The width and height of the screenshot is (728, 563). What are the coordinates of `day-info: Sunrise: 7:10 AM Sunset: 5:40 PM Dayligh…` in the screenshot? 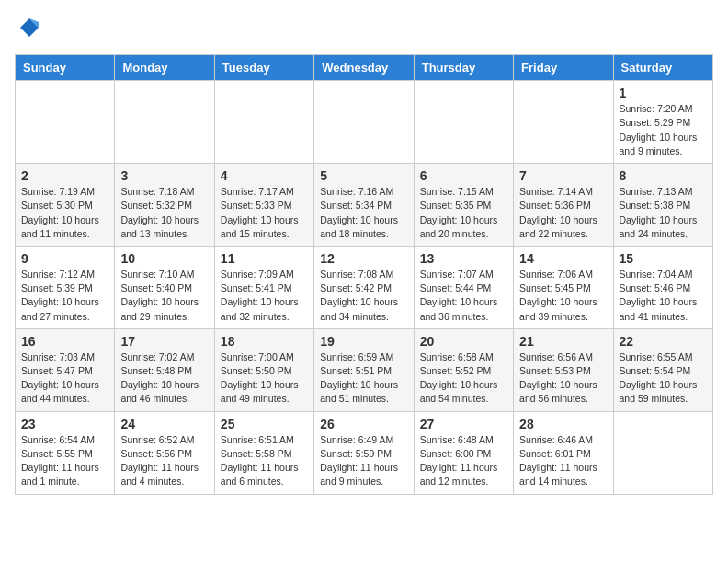 It's located at (164, 296).